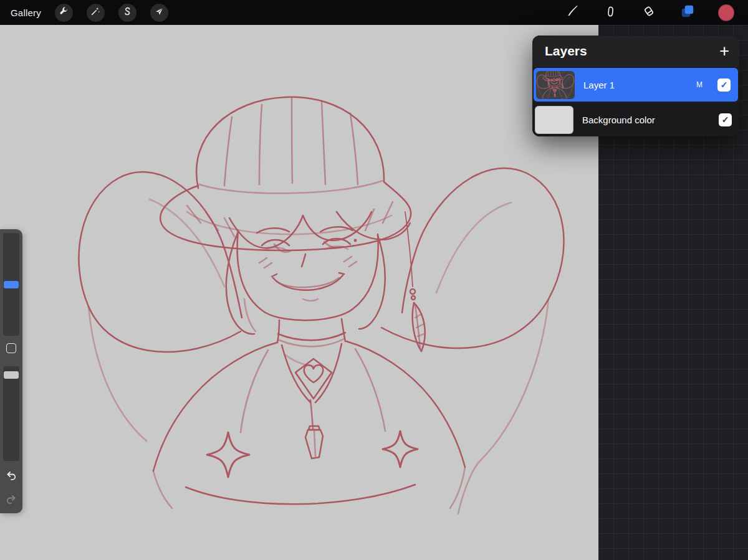  Describe the element at coordinates (636, 51) in the screenshot. I see `layers-panel-header: Layers +` at that location.